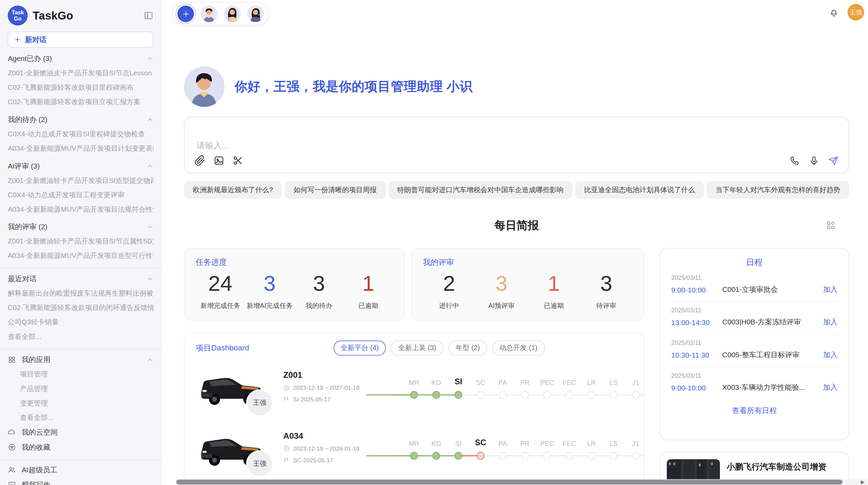 The height and width of the screenshot is (485, 868). What do you see at coordinates (501, 291) in the screenshot?
I see `stat: 3 AI预评审` at bounding box center [501, 291].